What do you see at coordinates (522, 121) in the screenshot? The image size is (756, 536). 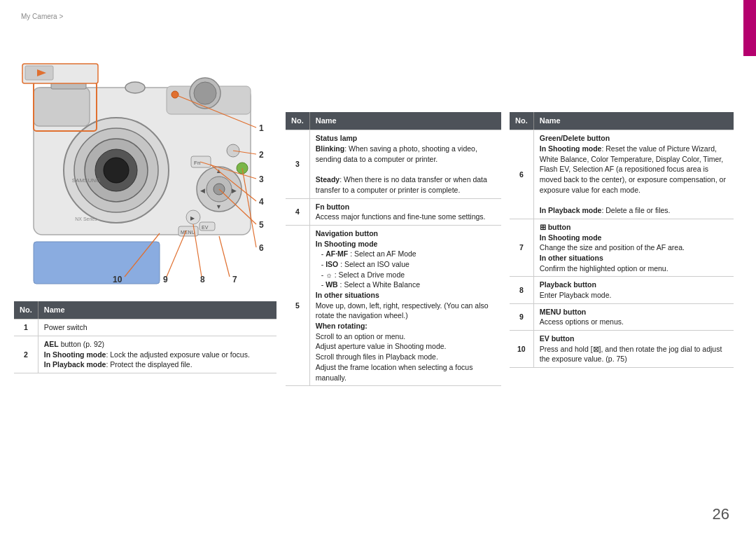 I see `header-no-right: No.` at bounding box center [522, 121].